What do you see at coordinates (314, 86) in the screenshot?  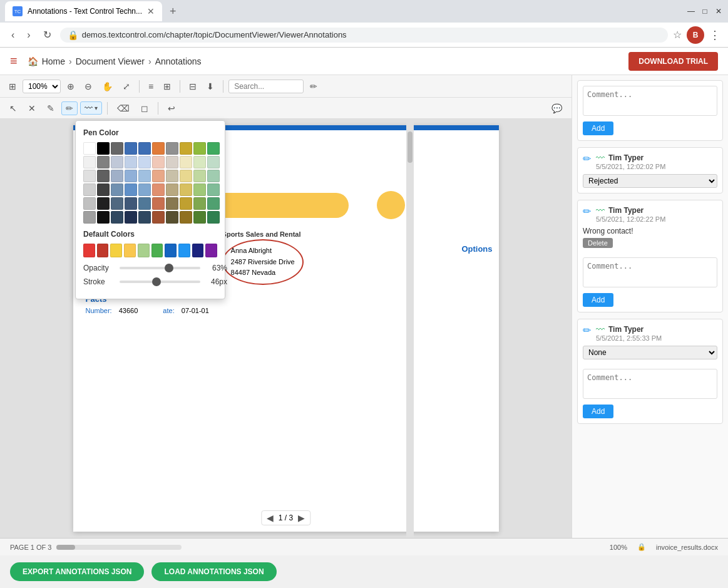 I see `annotation-mode-btn: ✏` at bounding box center [314, 86].